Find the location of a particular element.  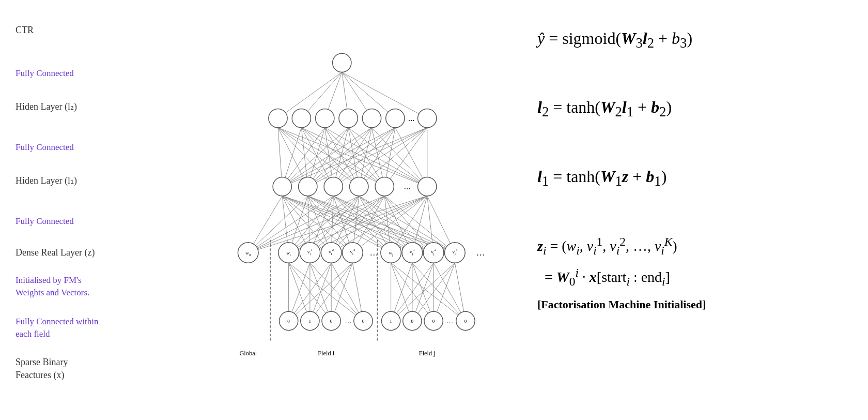

fully-connected-1-label: Fully Connected is located at coordinates (44, 73).